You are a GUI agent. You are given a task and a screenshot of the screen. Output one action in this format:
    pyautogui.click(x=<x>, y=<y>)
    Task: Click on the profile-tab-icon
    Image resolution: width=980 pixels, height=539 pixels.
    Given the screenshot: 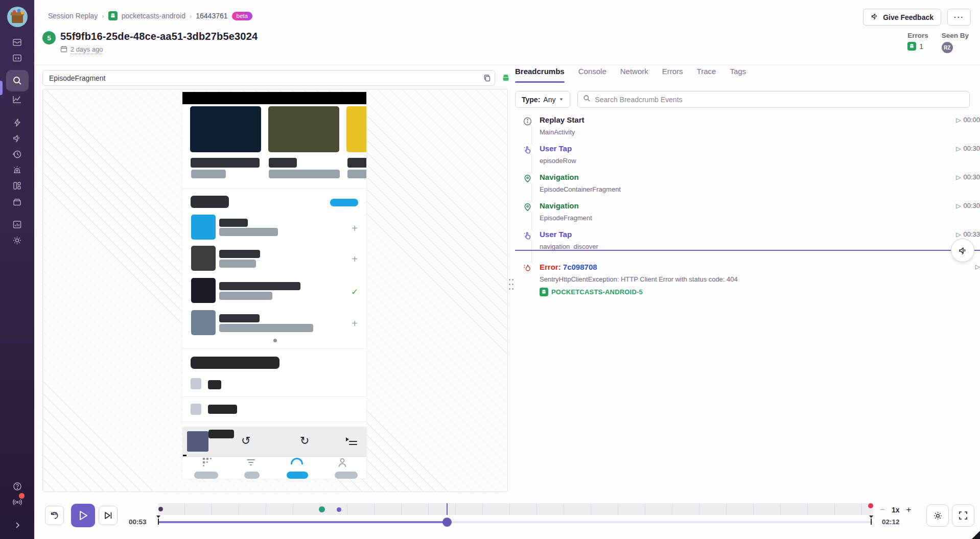 What is the action you would take?
    pyautogui.click(x=342, y=463)
    